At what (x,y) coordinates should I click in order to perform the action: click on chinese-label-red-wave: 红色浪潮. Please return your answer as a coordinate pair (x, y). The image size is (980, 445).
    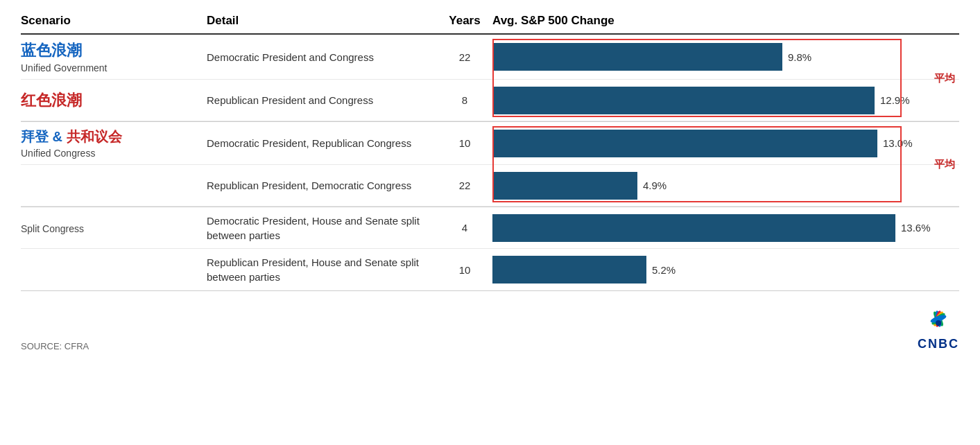
    Looking at the image, I should click on (108, 101).